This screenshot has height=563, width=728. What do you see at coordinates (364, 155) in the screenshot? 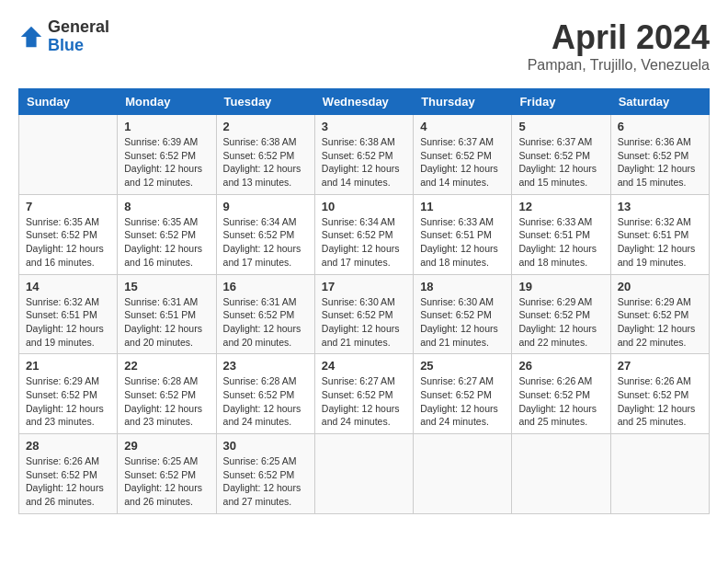
I see `calendar-cell: 3Sunrise: 6:38 AMSunset: 6:52 PMDaylight…` at bounding box center [364, 155].